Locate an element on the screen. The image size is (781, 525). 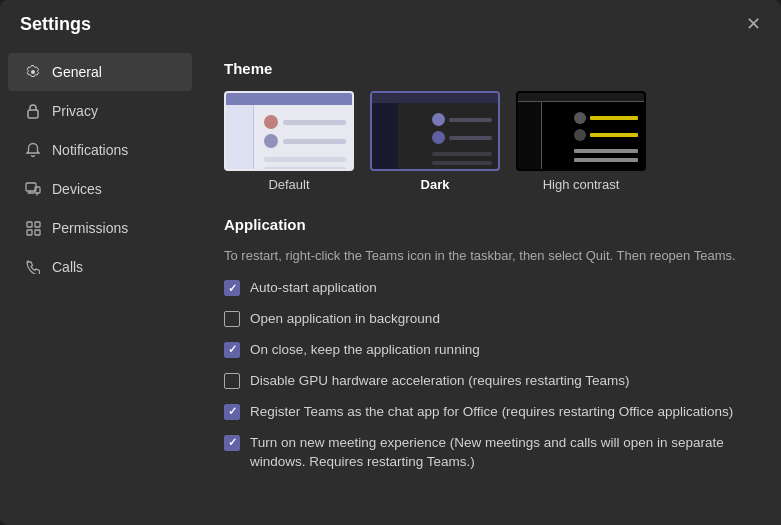
sidebar-label-notifications: Notifications is located at coordinates (90, 150).